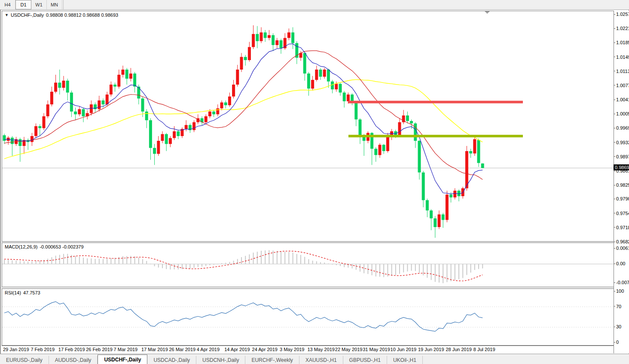  What do you see at coordinates (39, 5) in the screenshot?
I see `timeframe-button-W1: W1` at bounding box center [39, 5].